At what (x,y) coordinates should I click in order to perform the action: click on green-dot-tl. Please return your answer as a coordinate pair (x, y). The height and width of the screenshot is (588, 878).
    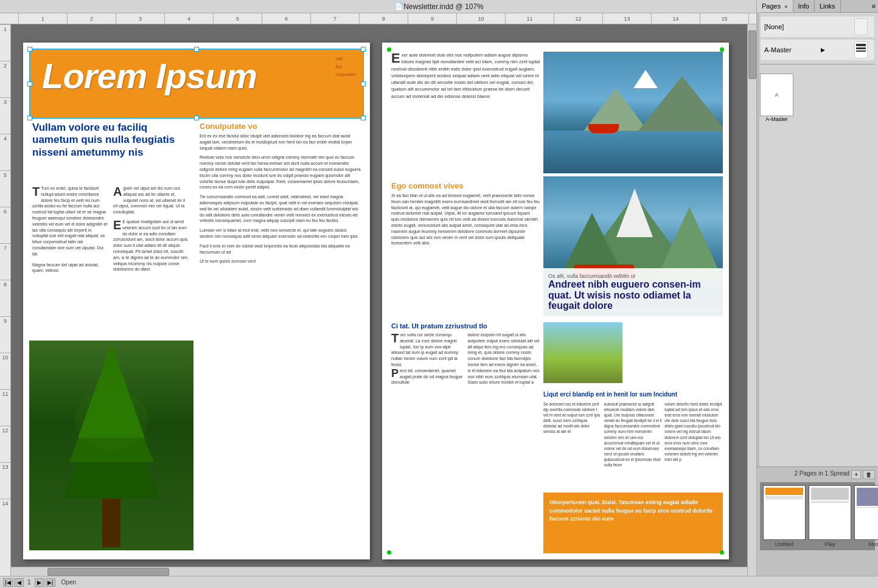
    Looking at the image, I should click on (389, 50).